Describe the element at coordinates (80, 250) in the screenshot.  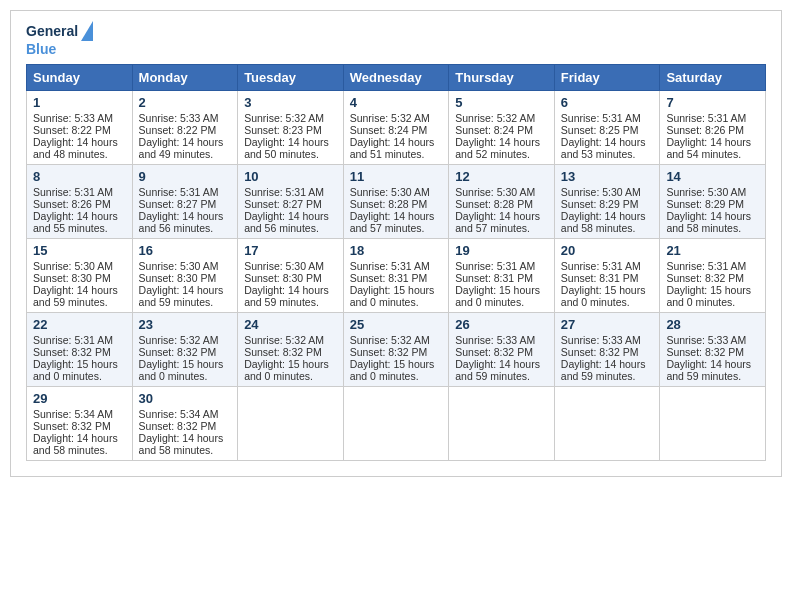
I see `day-number: 15` at that location.